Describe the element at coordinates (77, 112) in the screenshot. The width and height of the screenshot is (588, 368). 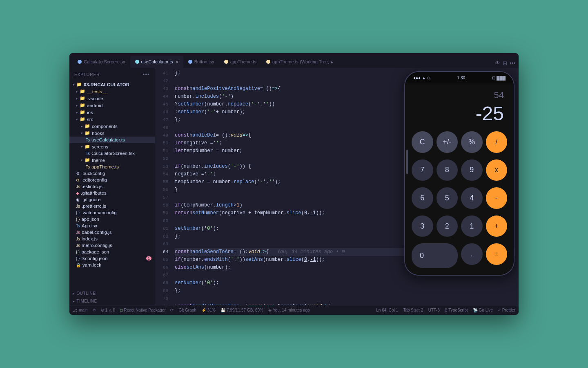
I see `chevron-right-icon: ▸` at that location.